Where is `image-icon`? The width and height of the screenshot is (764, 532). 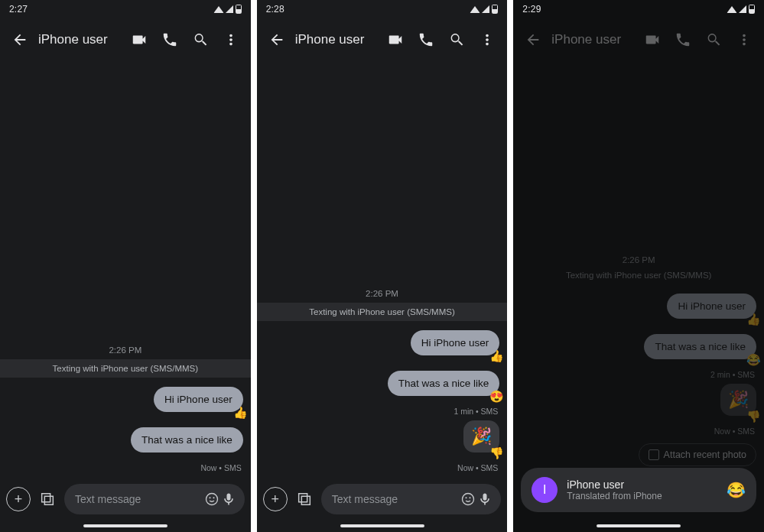 image-icon is located at coordinates (654, 455).